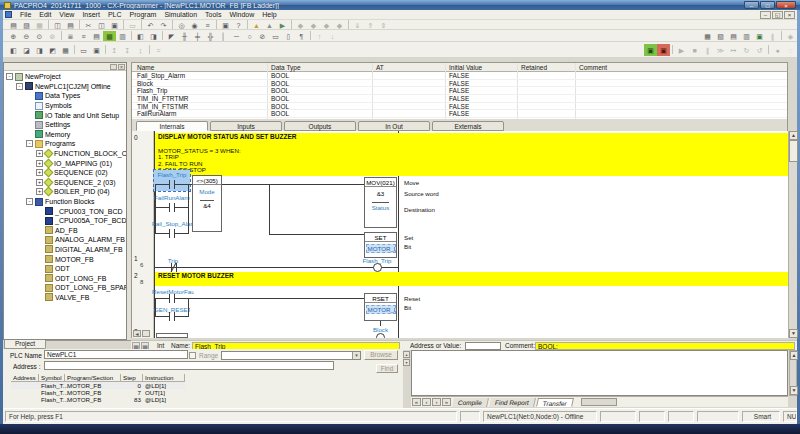  Describe the element at coordinates (137, 334) in the screenshot. I see `scroll-left-icon: ◄` at that location.